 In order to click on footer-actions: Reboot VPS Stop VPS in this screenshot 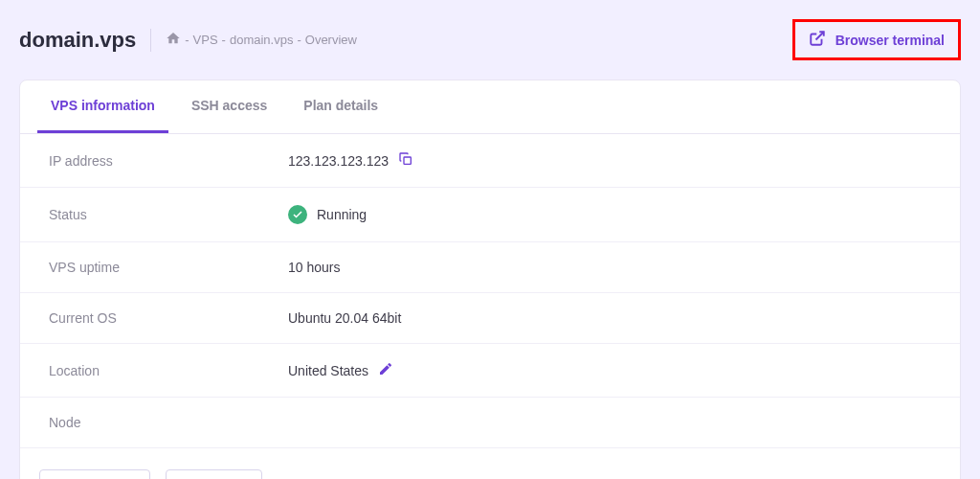, I will do `click(490, 464)`.